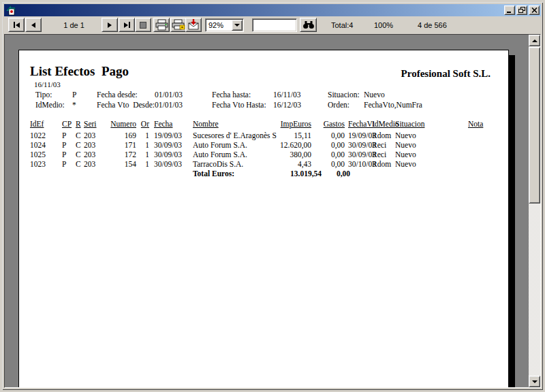 The height and width of the screenshot is (392, 545). Describe the element at coordinates (117, 95) in the screenshot. I see `fecha-desde-label: Fecha desde:` at that location.